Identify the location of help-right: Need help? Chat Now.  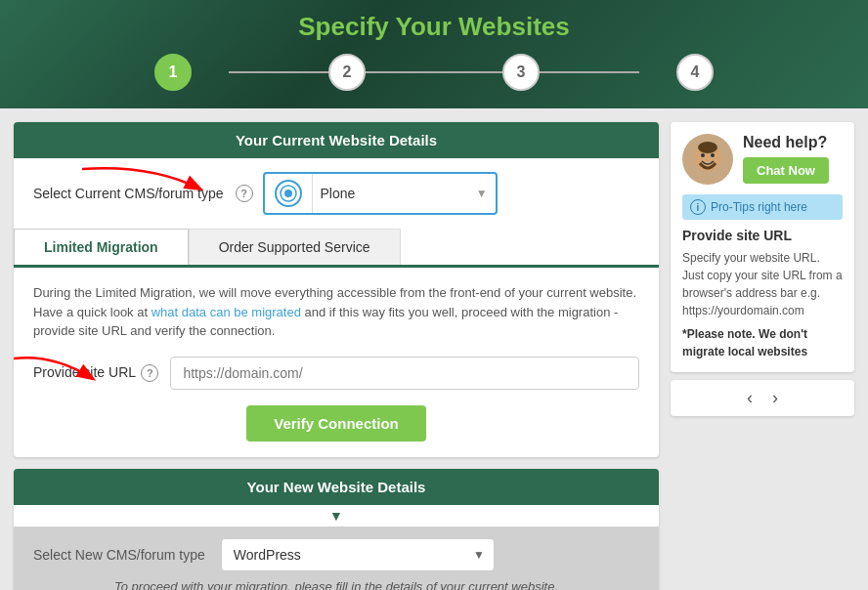
(786, 158).